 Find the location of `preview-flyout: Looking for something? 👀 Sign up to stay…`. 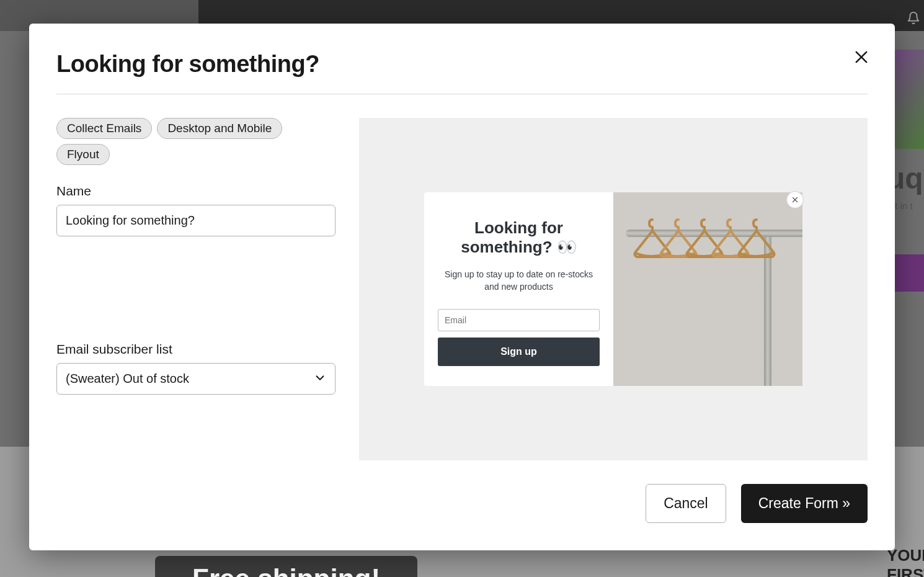

preview-flyout: Looking for something? 👀 Sign up to stay… is located at coordinates (613, 289).